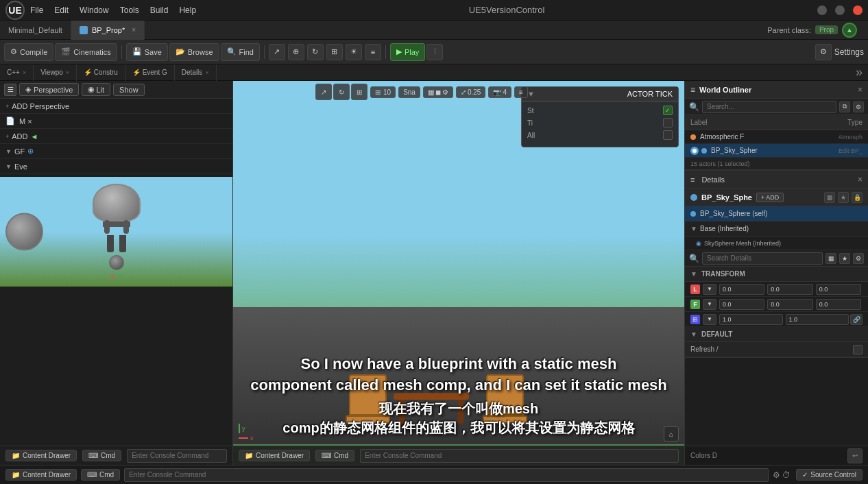  I want to click on details-grid-icon: ▦, so click(830, 197).